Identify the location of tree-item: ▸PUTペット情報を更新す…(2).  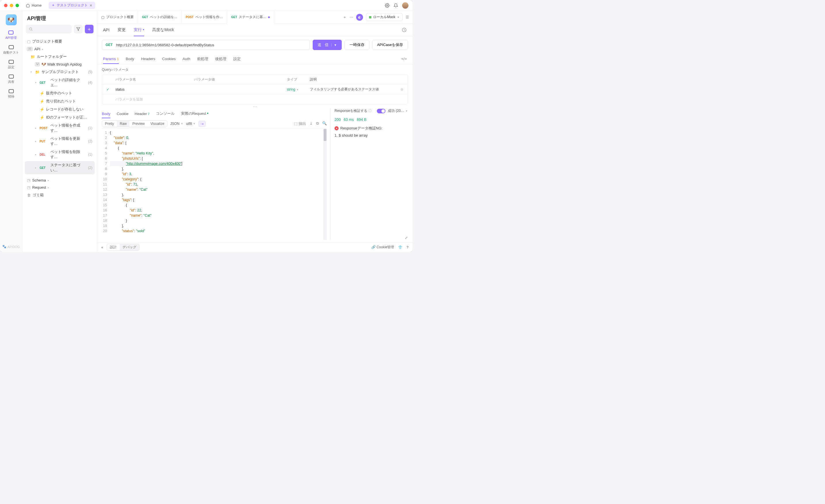
(60, 141).